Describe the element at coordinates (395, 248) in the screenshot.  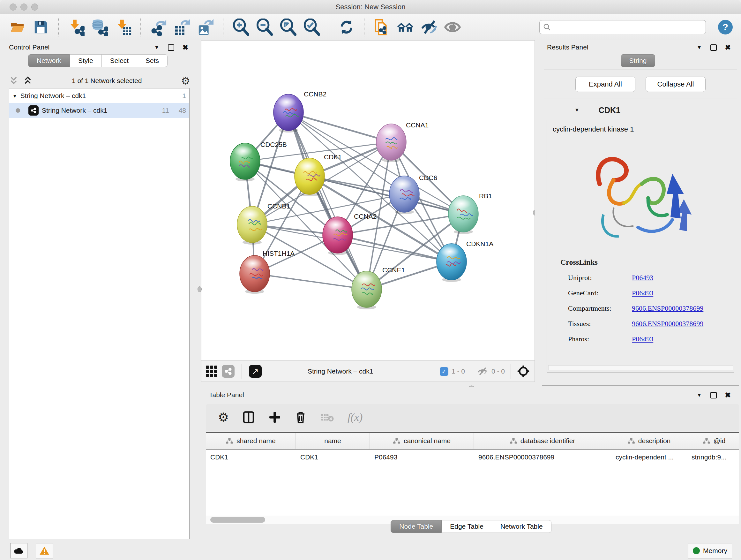
I see `edge-CCNA2-CDKN1A` at that location.